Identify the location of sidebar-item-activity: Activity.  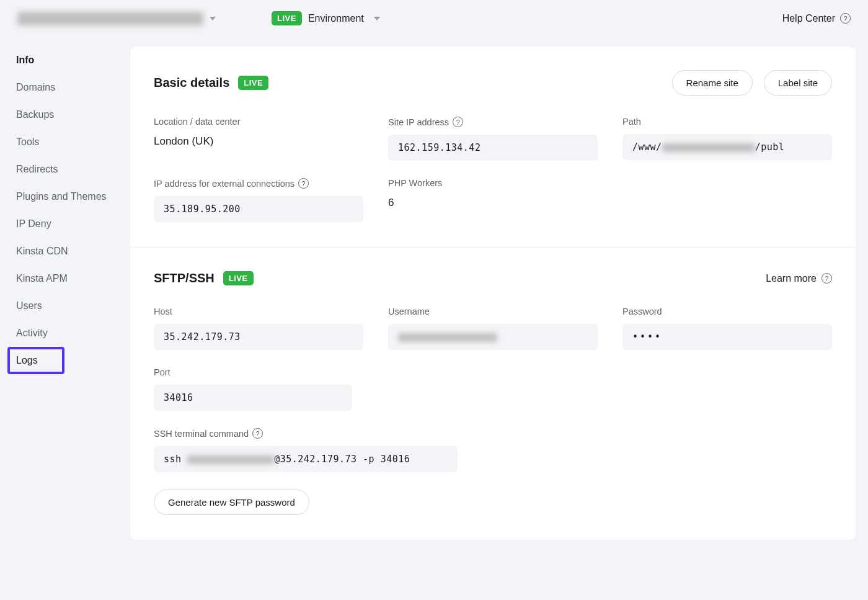
(69, 333).